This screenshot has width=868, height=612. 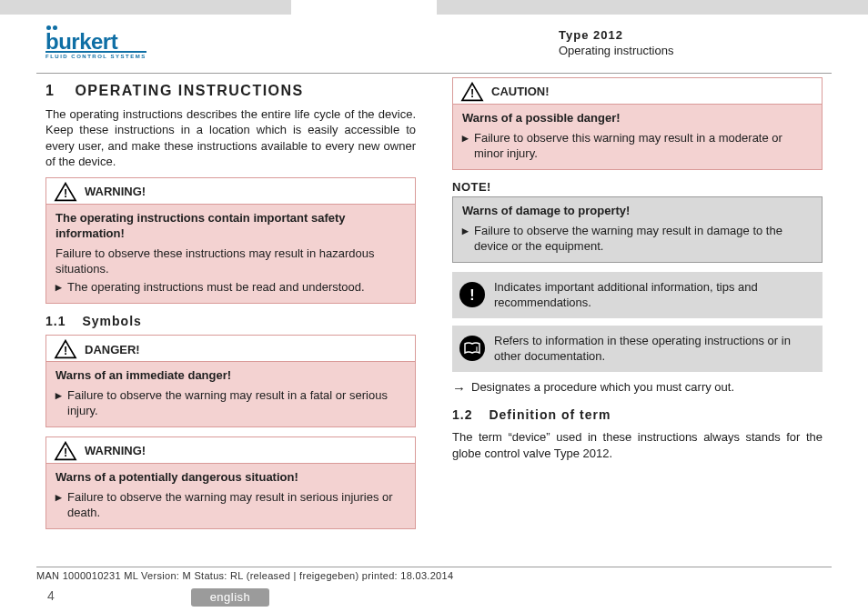 I want to click on section-1-number: 1, so click(x=50, y=91).